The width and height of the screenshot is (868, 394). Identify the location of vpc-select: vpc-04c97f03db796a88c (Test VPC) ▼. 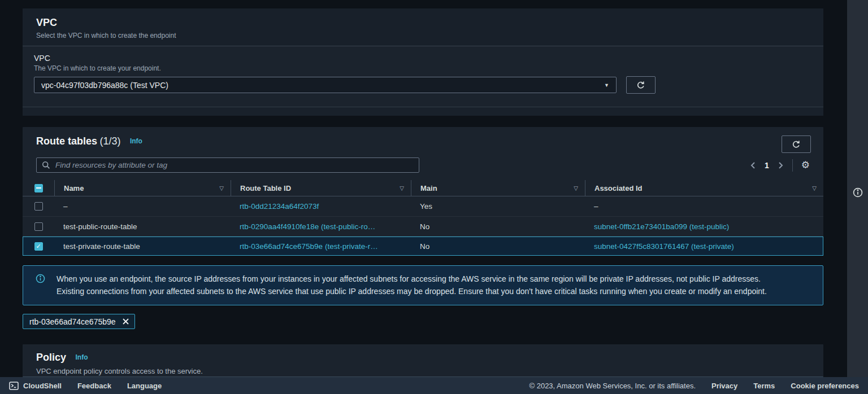
(326, 85).